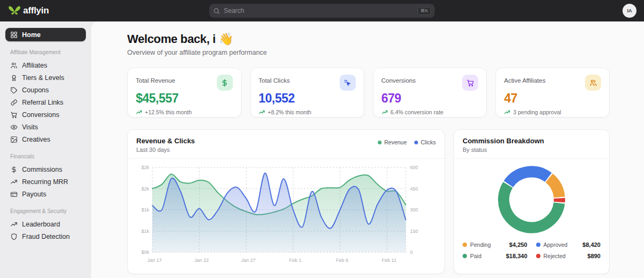 The image size is (644, 278). What do you see at coordinates (495, 256) in the screenshot?
I see `commission-legend-item-paid: Paid $18,340` at bounding box center [495, 256].